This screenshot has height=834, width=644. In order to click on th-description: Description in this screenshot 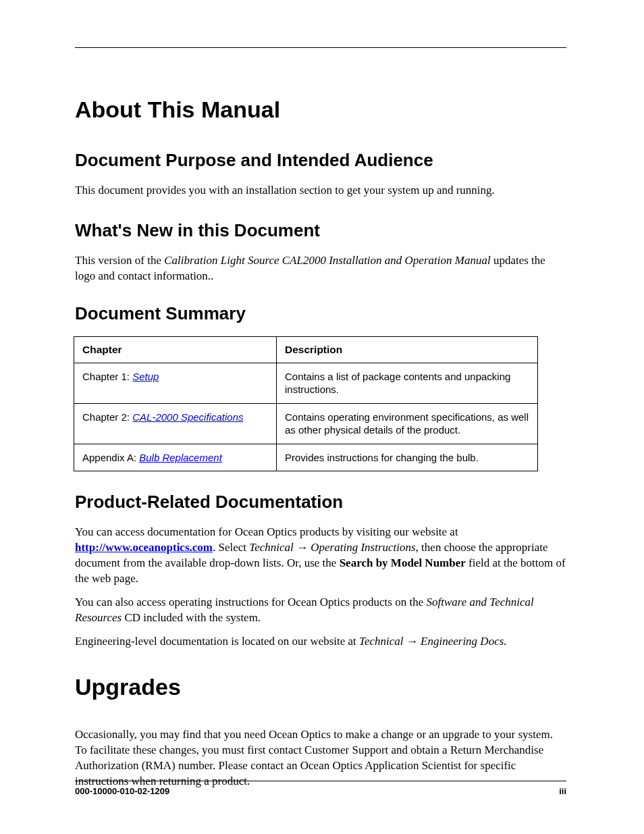, I will do `click(408, 350)`.